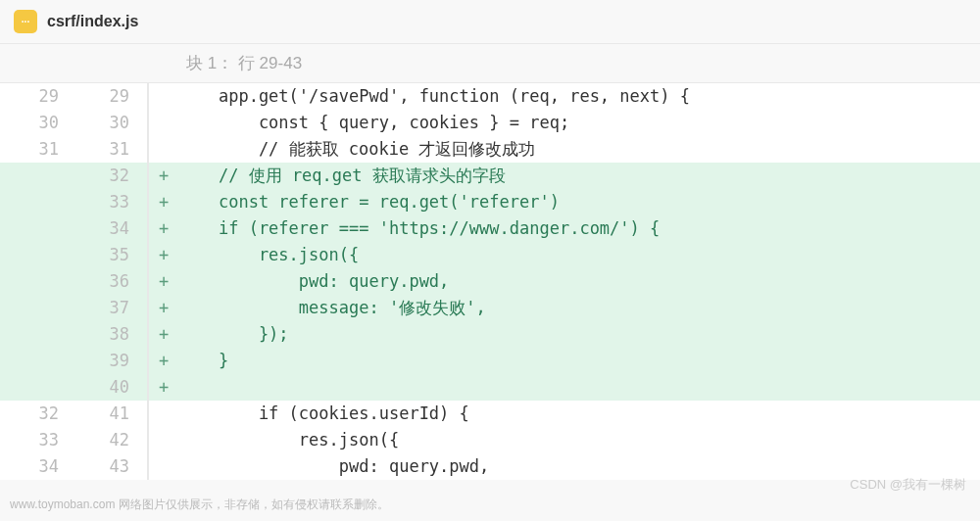 The image size is (980, 521). What do you see at coordinates (92, 22) in the screenshot?
I see `file-path: csrf/index.js` at bounding box center [92, 22].